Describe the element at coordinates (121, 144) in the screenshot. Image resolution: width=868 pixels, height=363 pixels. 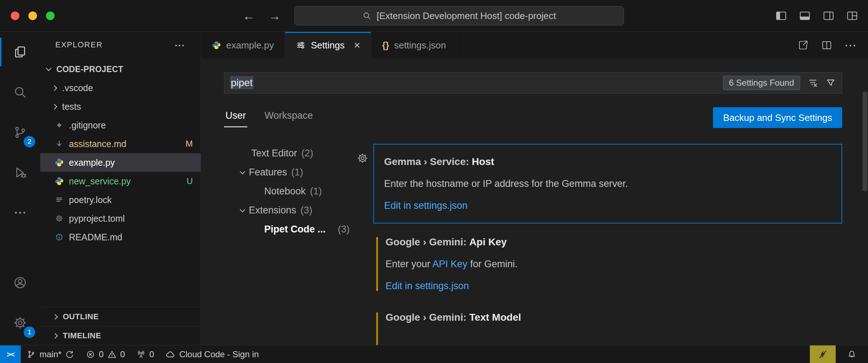
I see `tree-item-assistance-md: assistance.md M` at that location.